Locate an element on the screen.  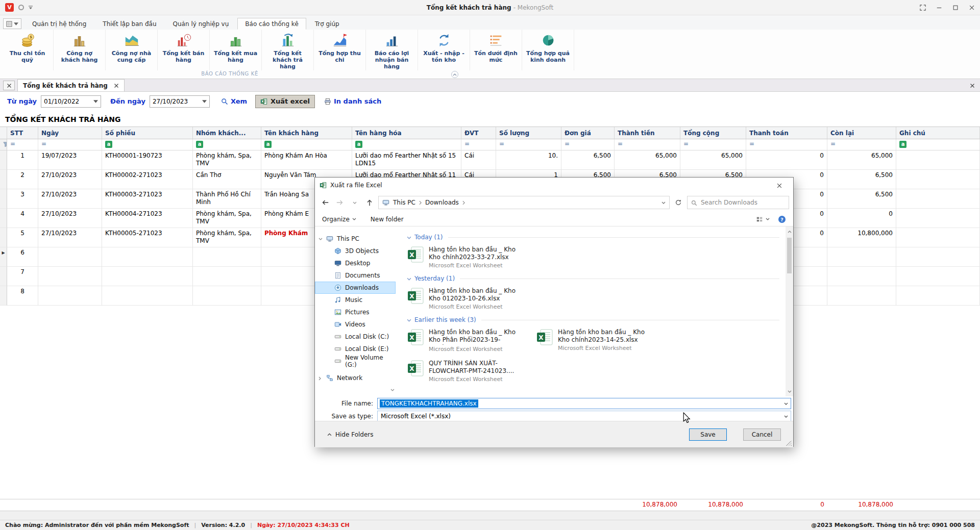
quick-access-circle-icon is located at coordinates (21, 7).